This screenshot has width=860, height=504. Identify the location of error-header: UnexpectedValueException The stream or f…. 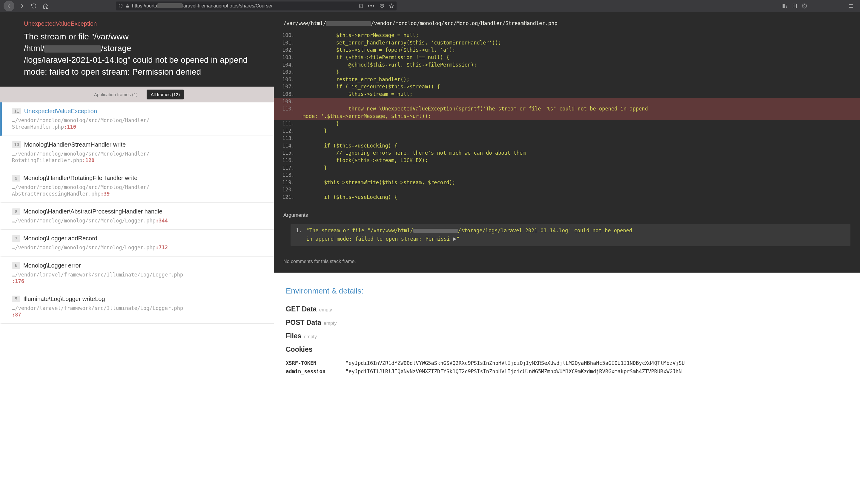
(137, 49).